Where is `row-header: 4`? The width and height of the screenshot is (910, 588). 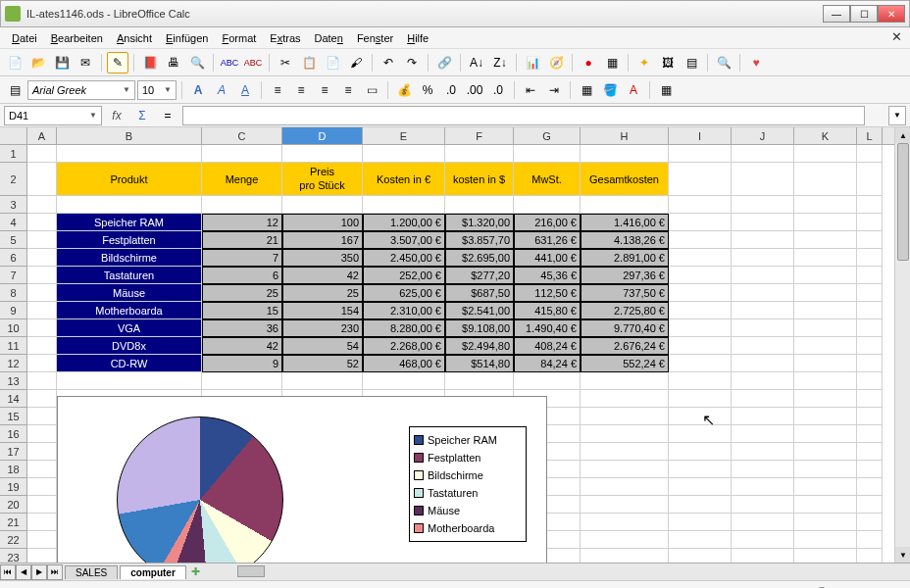 row-header: 4 is located at coordinates (14, 222).